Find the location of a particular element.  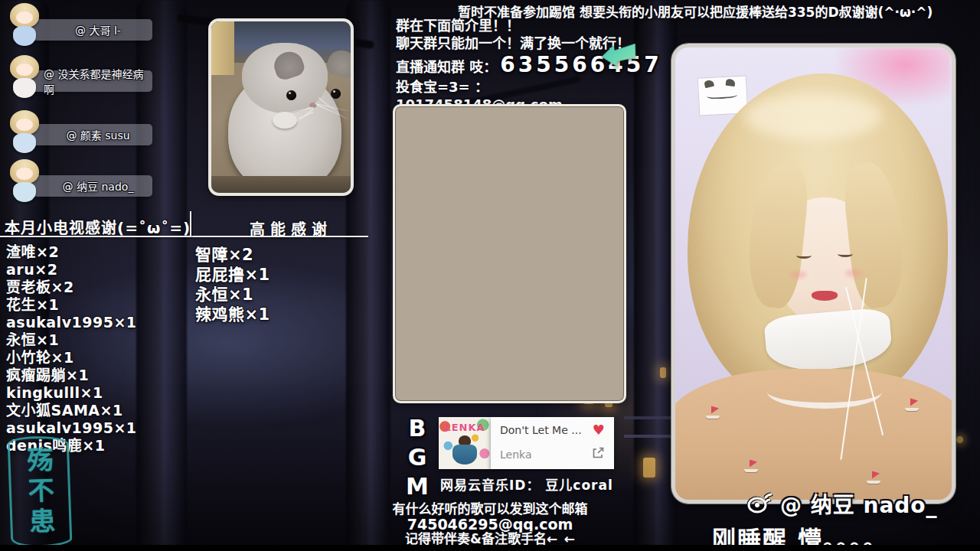

thanks-divider-horizontal is located at coordinates (184, 236).